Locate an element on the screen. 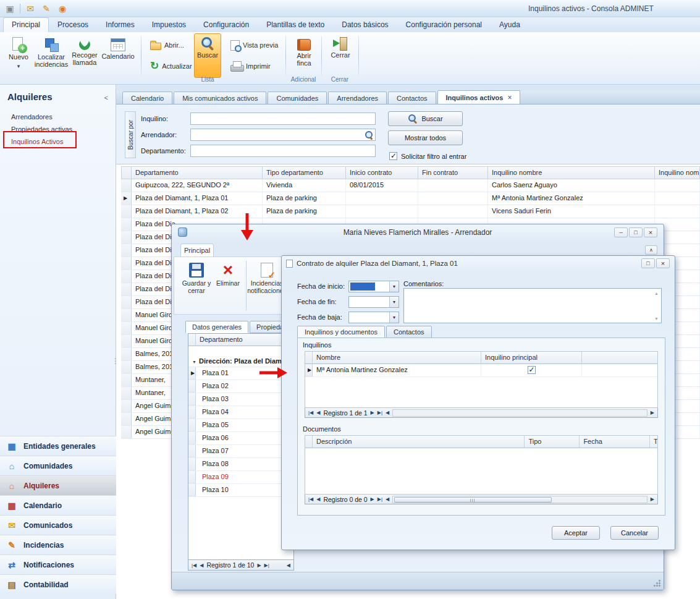 This screenshot has height=599, width=700. ribbon-collapse-icon is located at coordinates (651, 250).